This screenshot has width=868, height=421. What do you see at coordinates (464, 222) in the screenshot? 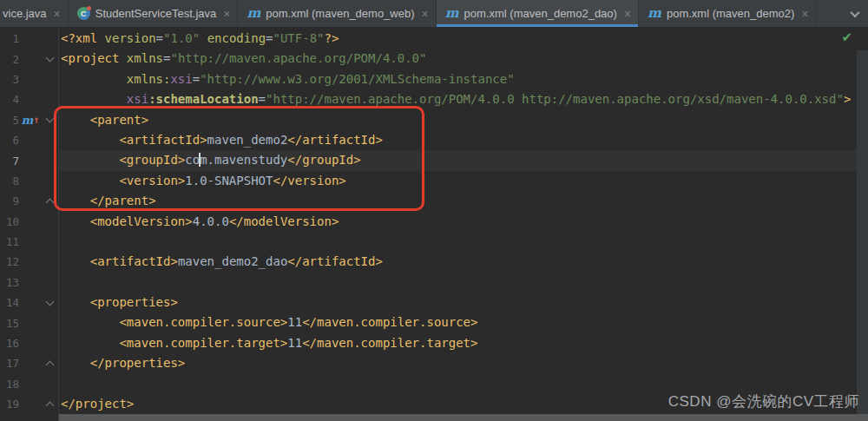
I see `code-line: <modelVersion>4.0.0</modelVersion>` at bounding box center [464, 222].